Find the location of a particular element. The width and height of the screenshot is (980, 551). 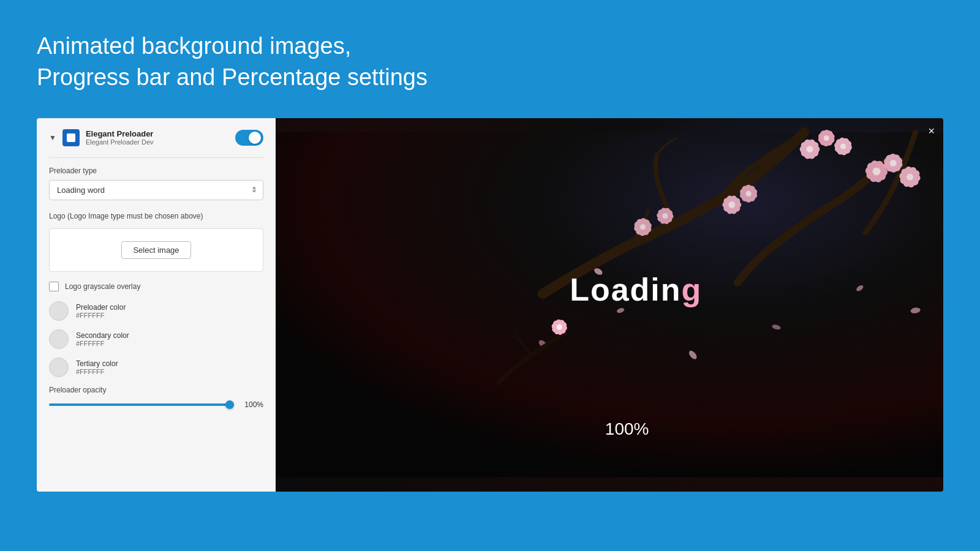

opacity-slider-track is located at coordinates (141, 405).